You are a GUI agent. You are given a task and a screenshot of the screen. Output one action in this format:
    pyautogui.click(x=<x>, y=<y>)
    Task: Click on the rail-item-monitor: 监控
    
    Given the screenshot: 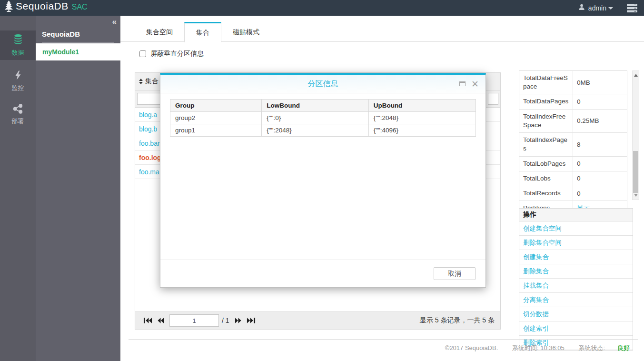 What is the action you would take?
    pyautogui.click(x=18, y=81)
    